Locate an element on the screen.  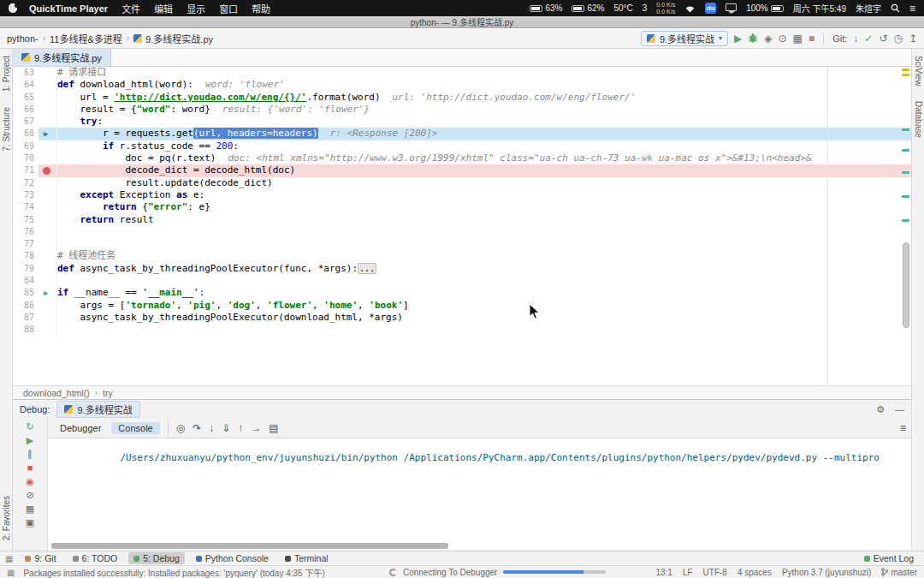
gear-icon: ⚙ is located at coordinates (880, 409).